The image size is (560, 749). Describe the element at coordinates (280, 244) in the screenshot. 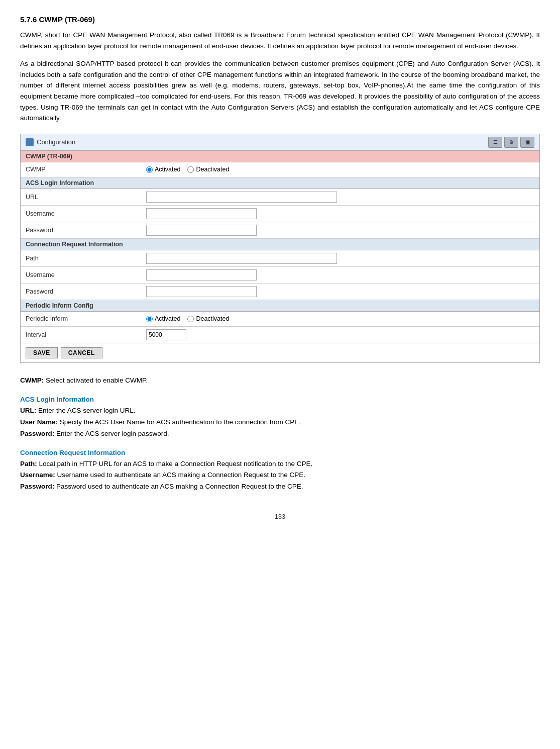

I see `conn-section-bar: Connection Request Information` at that location.